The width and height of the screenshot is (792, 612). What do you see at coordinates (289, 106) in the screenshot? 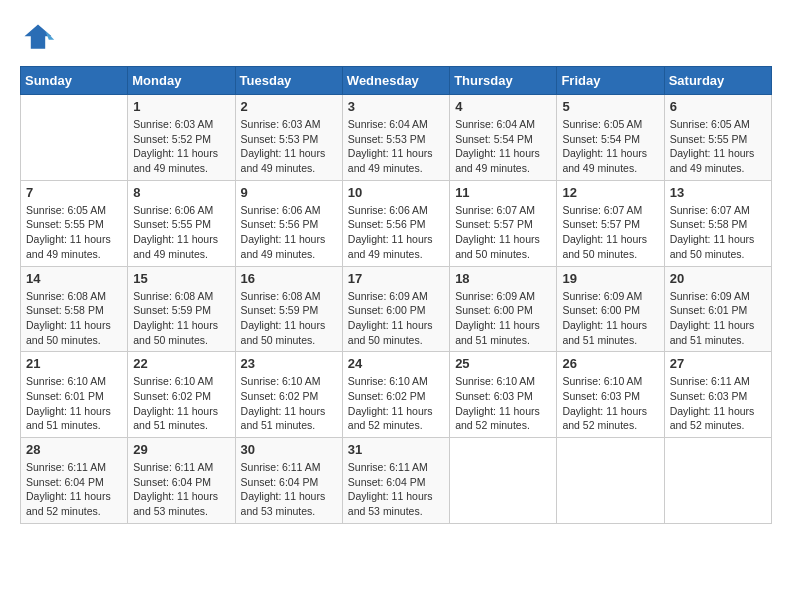
I see `day-number: 2` at bounding box center [289, 106].